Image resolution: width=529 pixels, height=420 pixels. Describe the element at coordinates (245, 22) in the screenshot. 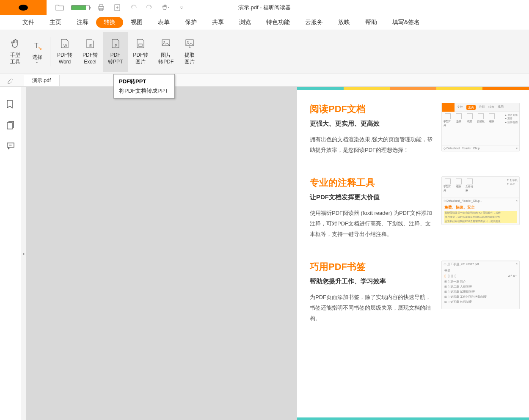

I see `menu-item-8: 浏览` at that location.